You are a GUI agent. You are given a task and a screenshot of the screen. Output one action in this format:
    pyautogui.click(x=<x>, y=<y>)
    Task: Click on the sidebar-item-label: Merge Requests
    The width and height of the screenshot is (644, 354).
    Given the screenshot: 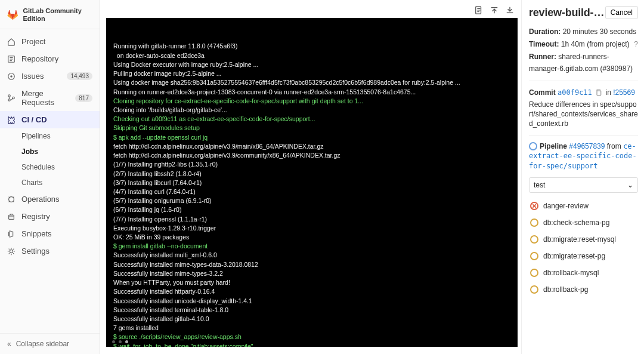 What is the action you would take?
    pyautogui.click(x=45, y=98)
    